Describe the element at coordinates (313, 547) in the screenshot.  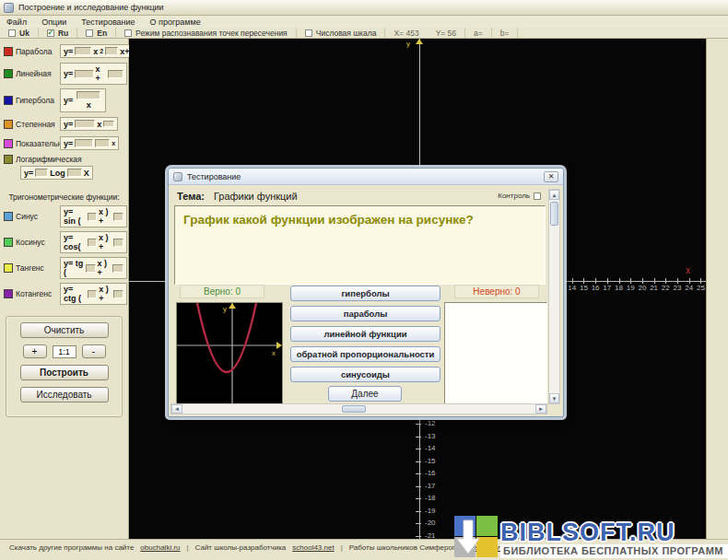
I see `status-link-school43: school43.net` at that location.